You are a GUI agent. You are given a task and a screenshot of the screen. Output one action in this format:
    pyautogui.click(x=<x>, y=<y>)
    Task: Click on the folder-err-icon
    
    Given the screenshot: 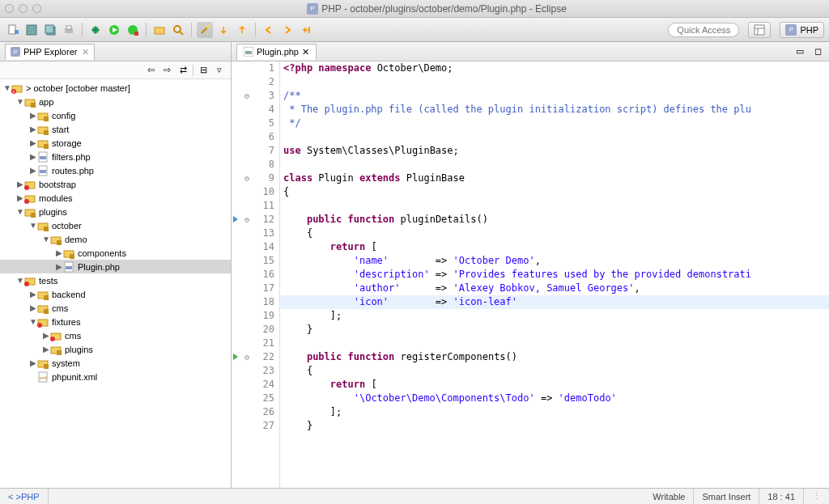 What is the action you would take?
    pyautogui.click(x=43, y=322)
    